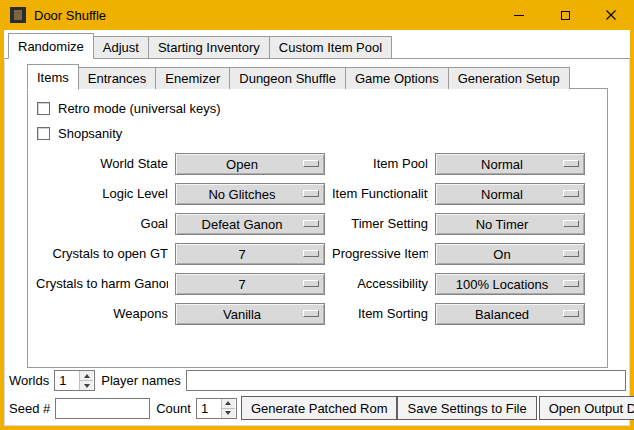 This screenshot has height=430, width=634. Describe the element at coordinates (250, 314) in the screenshot. I see `option-menu-weapons: Vanilla` at that location.